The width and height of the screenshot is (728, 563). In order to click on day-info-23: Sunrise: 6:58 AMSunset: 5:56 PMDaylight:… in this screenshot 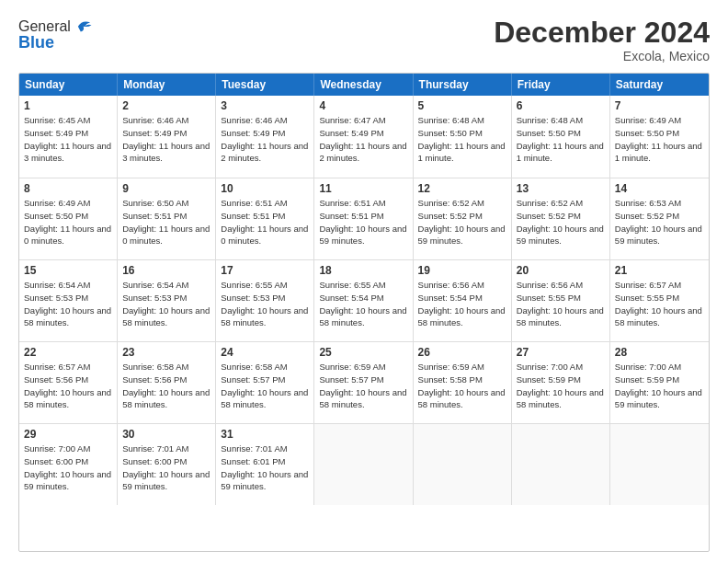, I will do `click(166, 386)`.